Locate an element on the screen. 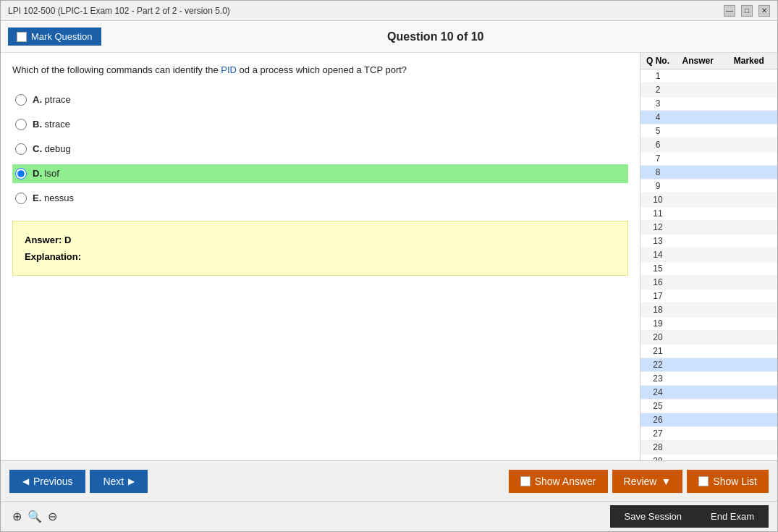 The height and width of the screenshot is (532, 778). option-radio-d is located at coordinates (21, 174).